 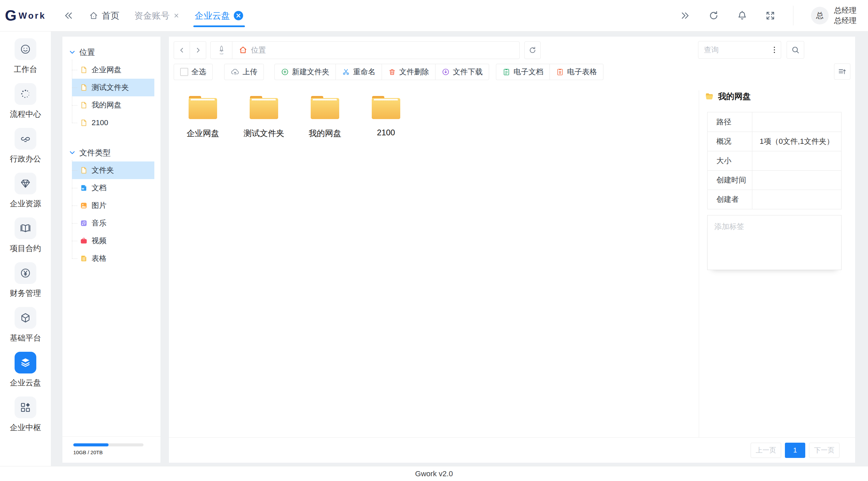 What do you see at coordinates (739, 50) in the screenshot?
I see `search-input` at bounding box center [739, 50].